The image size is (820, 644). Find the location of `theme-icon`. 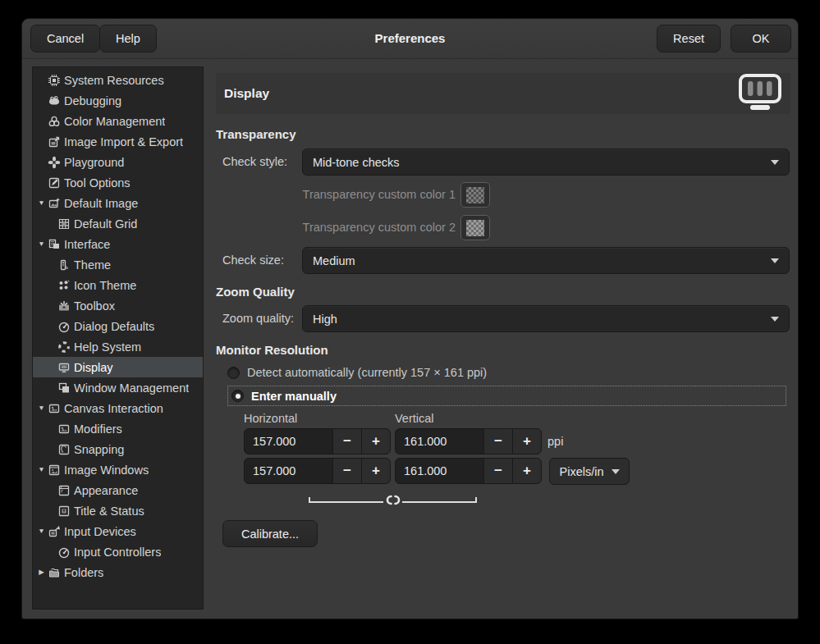

theme-icon is located at coordinates (64, 265).